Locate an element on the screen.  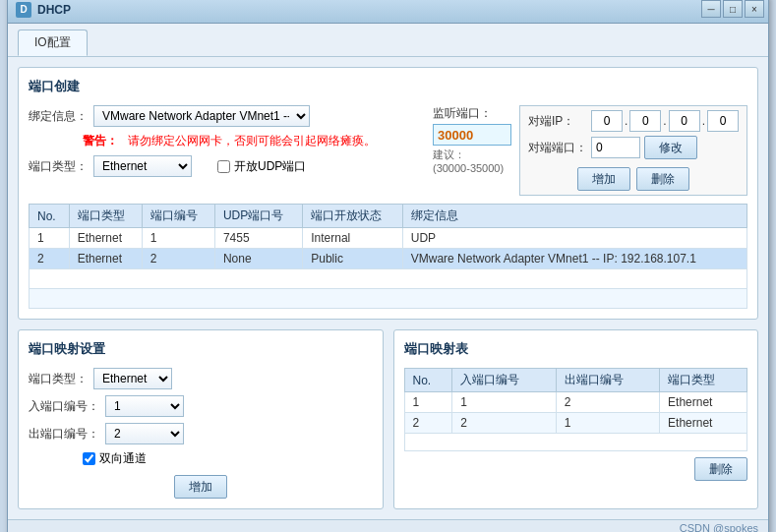
listen-section: 监听端口： 建议：(30000-35000) is located at coordinates (472, 140).